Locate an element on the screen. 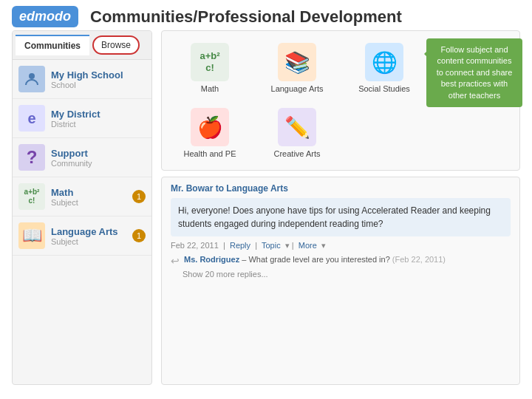  browse-health-label: Health and PE is located at coordinates (210, 154).